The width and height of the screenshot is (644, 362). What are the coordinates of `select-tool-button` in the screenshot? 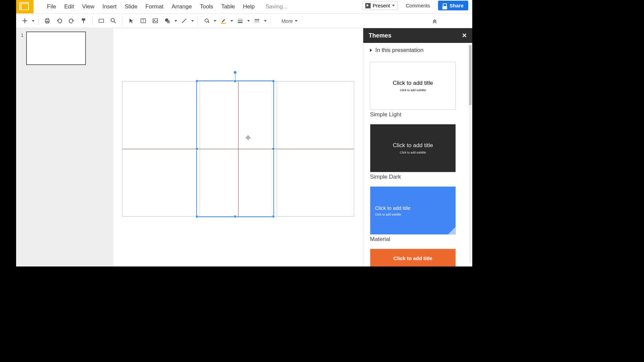 It's located at (131, 21).